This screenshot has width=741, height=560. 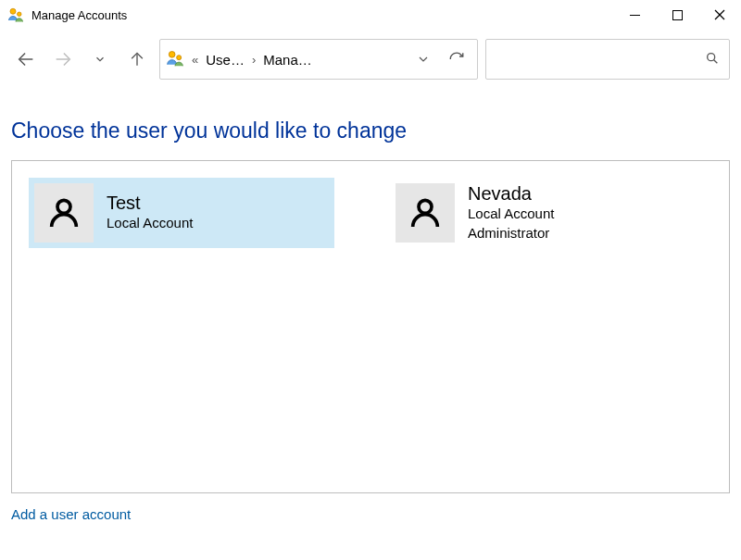 I want to click on app-icon, so click(x=16, y=15).